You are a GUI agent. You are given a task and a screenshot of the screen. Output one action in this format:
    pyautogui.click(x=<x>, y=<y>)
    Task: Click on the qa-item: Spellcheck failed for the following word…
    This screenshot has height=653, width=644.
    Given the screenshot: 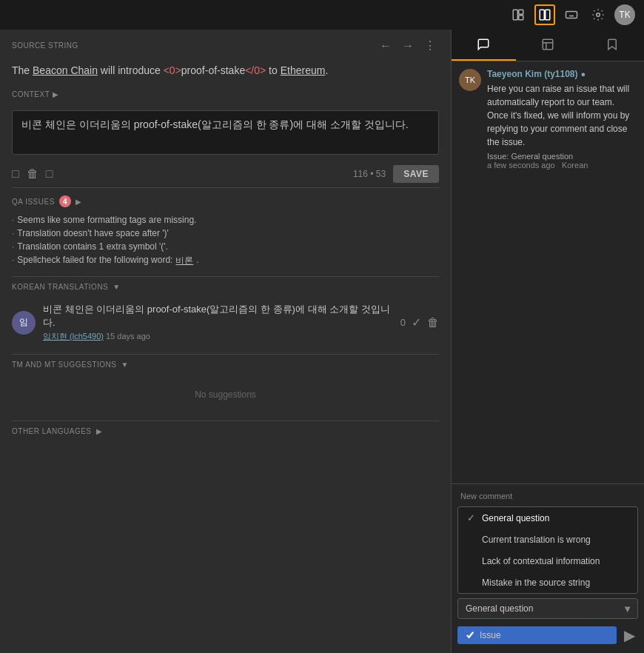 What is the action you would take?
    pyautogui.click(x=225, y=261)
    